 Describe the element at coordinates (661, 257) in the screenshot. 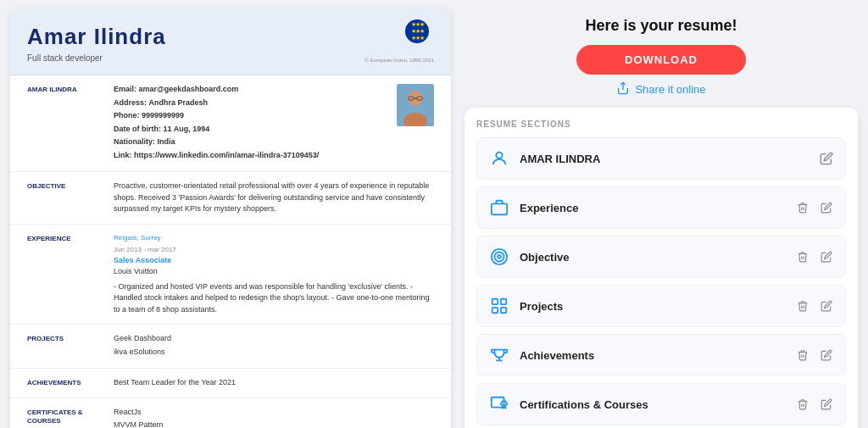

I see `section-item-objective: Objective` at that location.